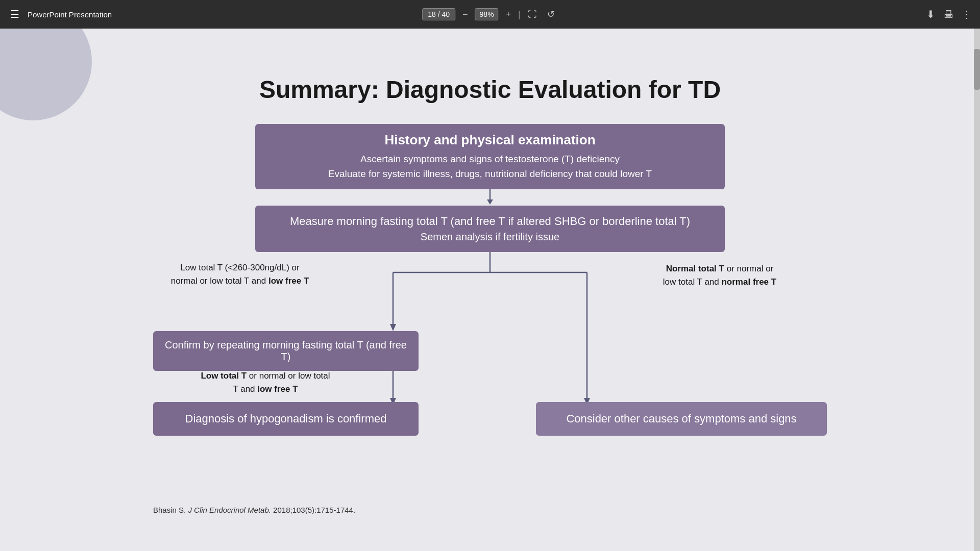  I want to click on confirm-box: Confirm by repeating morning fasting tot…, so click(286, 351).